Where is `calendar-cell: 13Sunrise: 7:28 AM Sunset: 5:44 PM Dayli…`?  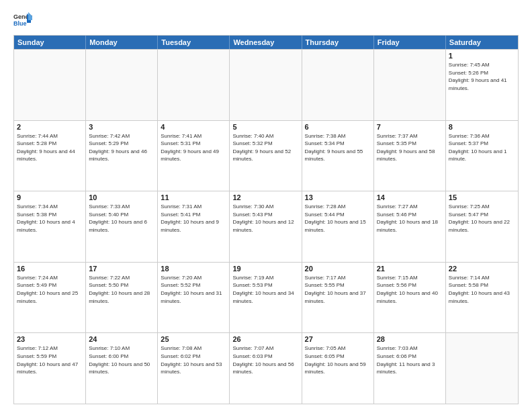 calendar-cell: 13Sunrise: 7:28 AM Sunset: 5:44 PM Dayli… is located at coordinates (339, 227).